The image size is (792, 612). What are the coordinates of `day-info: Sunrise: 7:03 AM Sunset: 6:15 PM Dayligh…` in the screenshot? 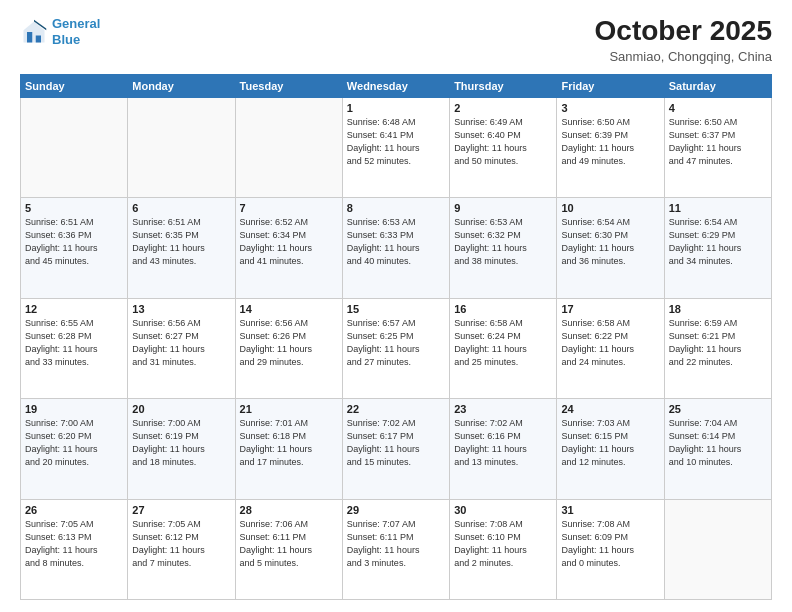 It's located at (610, 443).